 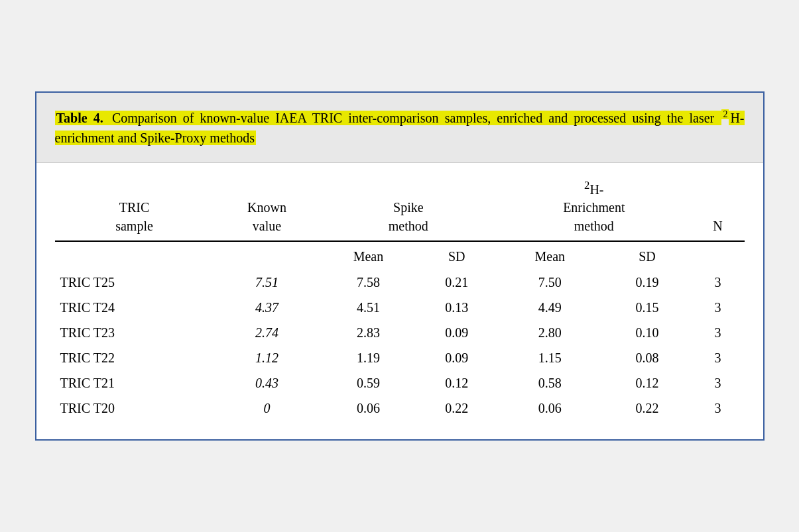 What do you see at coordinates (414, 118) in the screenshot?
I see `caption-main-text: Comparison of known-value IAEA TRIC inte…` at bounding box center [414, 118].